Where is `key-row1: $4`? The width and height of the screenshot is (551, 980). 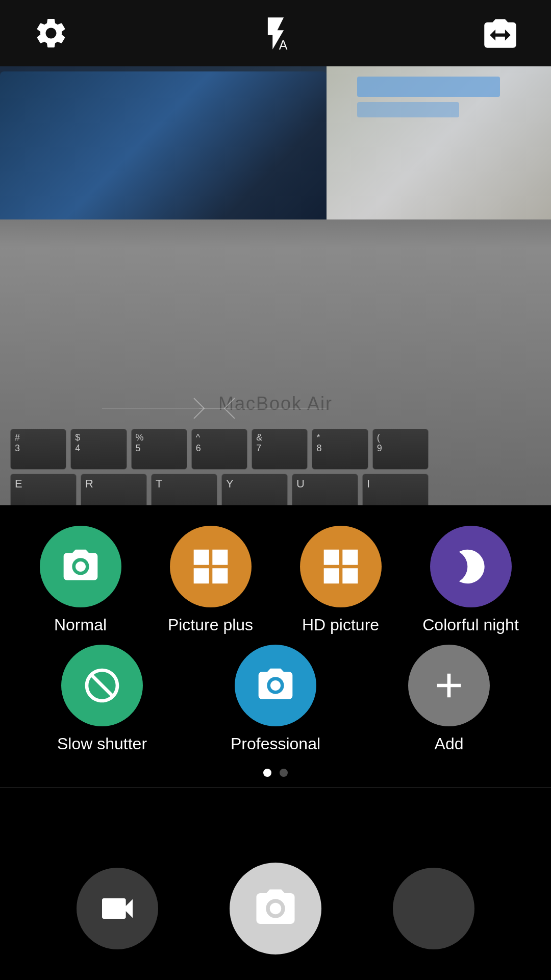 key-row1: $4 is located at coordinates (98, 449).